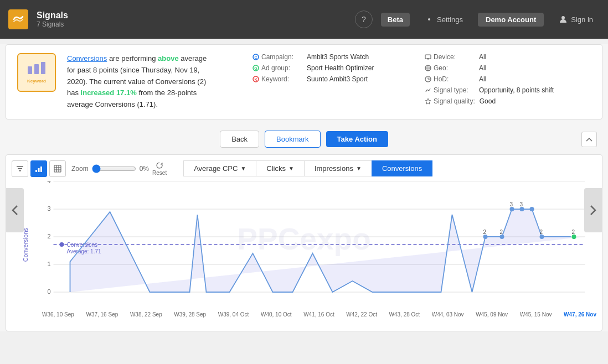 The image size is (608, 364). Describe the element at coordinates (395, 20) in the screenshot. I see `beta-badge: Beta` at that location.